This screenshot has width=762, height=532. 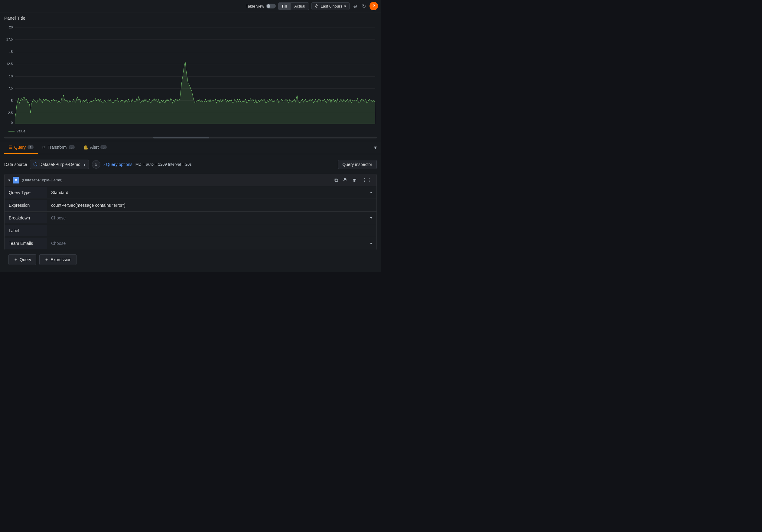 What do you see at coordinates (26, 243) in the screenshot?
I see `team-emails-label: Team Emails` at bounding box center [26, 243].